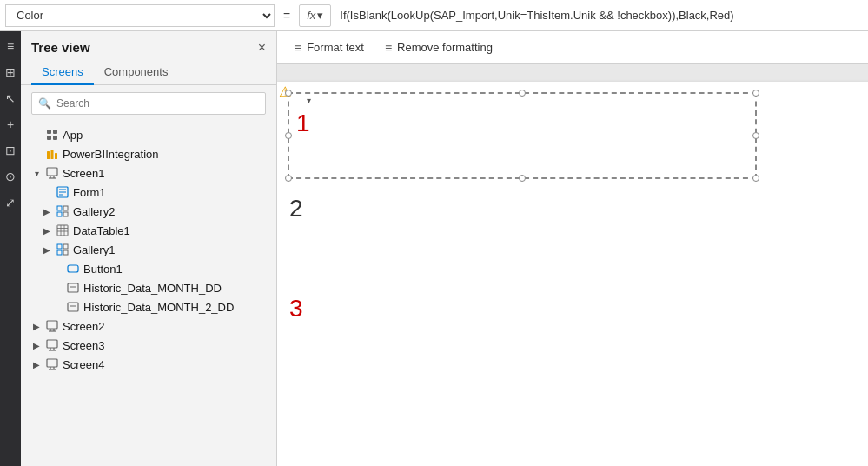 The image size is (868, 466). I want to click on formula-input, so click(600, 16).